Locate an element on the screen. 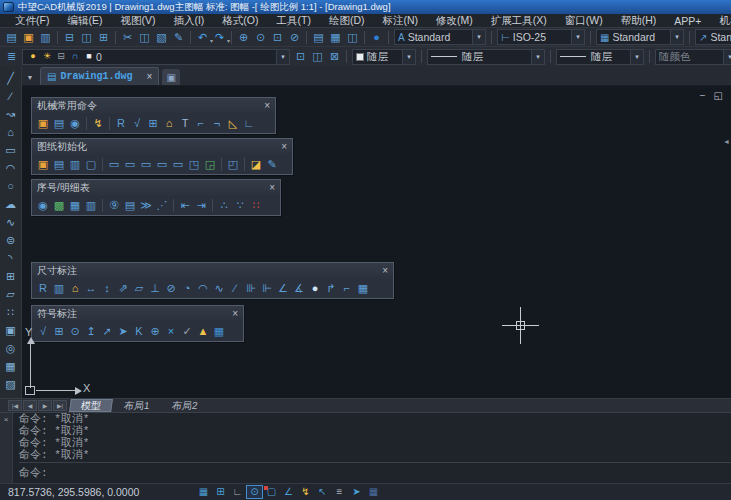  corner-weld-icon: ⌐ is located at coordinates (201, 124).